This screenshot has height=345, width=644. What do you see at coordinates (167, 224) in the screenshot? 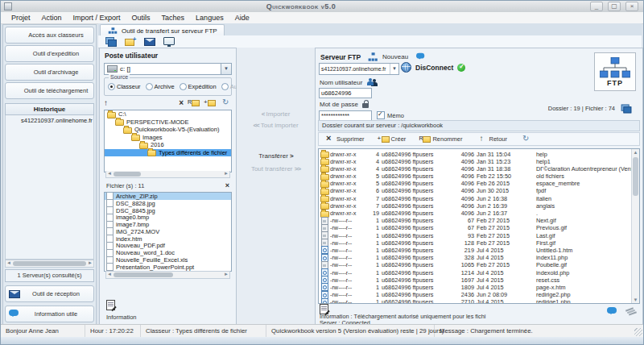
I see `file-item: image7.bmp` at bounding box center [167, 224].